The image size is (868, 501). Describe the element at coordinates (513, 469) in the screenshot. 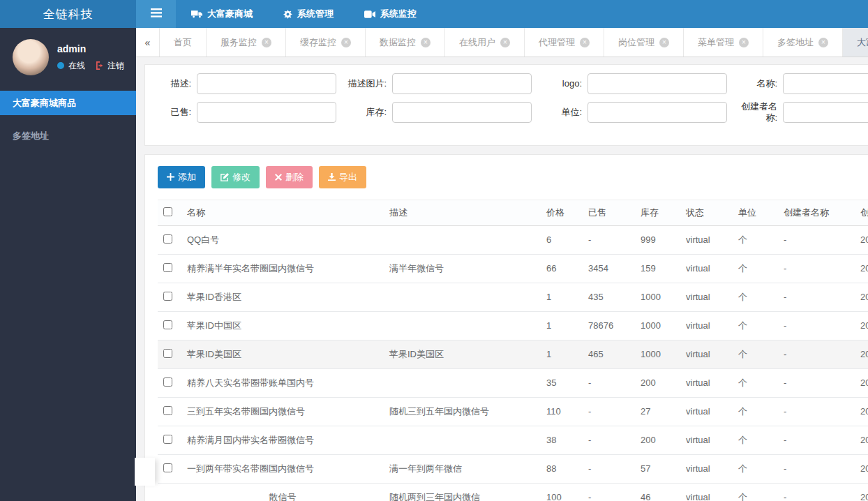

I see `table-row: 一到两年带实名带圈国内微信号满一年到两年微信88-57virtual个-20` at that location.